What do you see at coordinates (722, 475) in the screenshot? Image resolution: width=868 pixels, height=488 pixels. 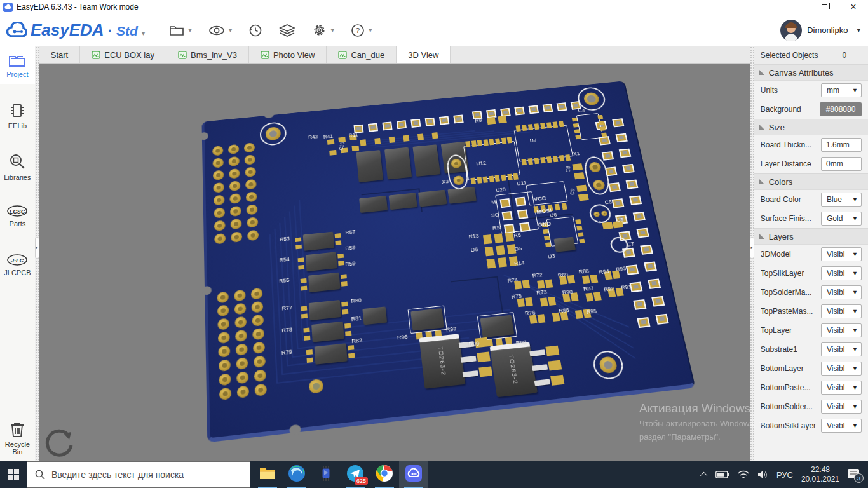 I see `battery-icon` at bounding box center [722, 475].